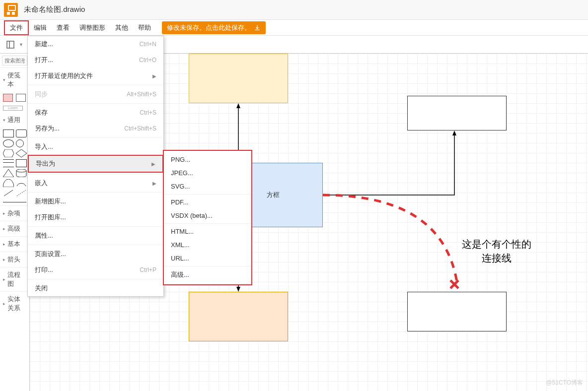  What do you see at coordinates (208, 231) in the screenshot?
I see `export-menu-item: HTML...` at bounding box center [208, 231].